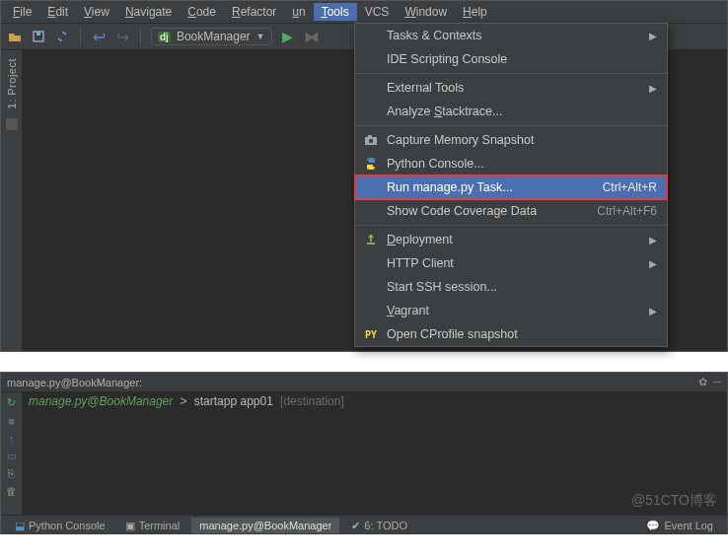 The height and width of the screenshot is (560, 728). Describe the element at coordinates (514, 240) in the screenshot. I see `menu-item-label: Deployment` at that location.